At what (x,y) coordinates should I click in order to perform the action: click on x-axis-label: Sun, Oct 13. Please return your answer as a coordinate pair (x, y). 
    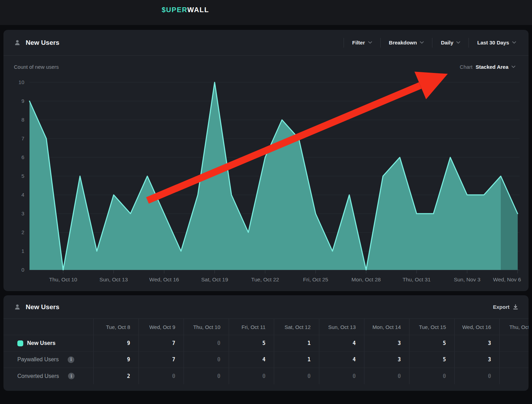
    Looking at the image, I should click on (114, 279).